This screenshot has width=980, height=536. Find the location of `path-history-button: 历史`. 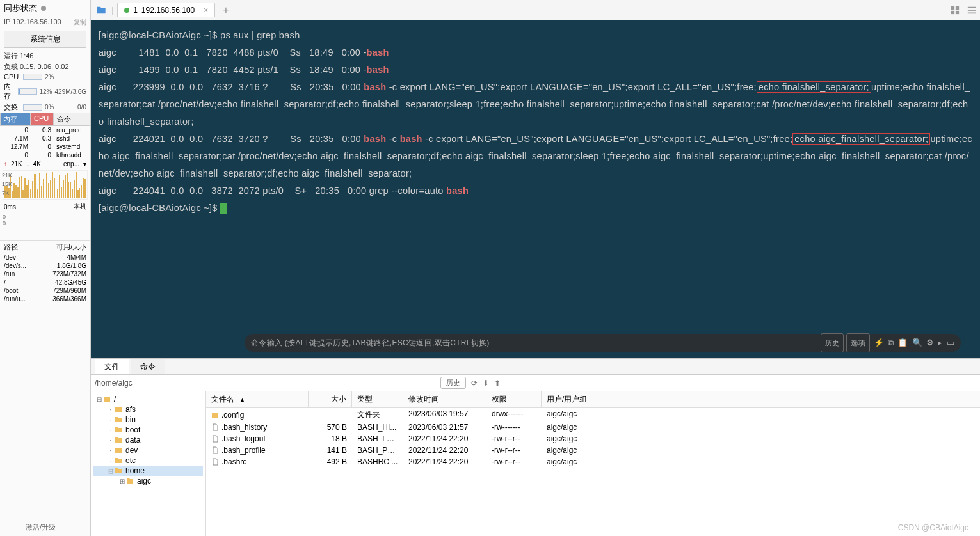

path-history-button: 历史 is located at coordinates (453, 382).